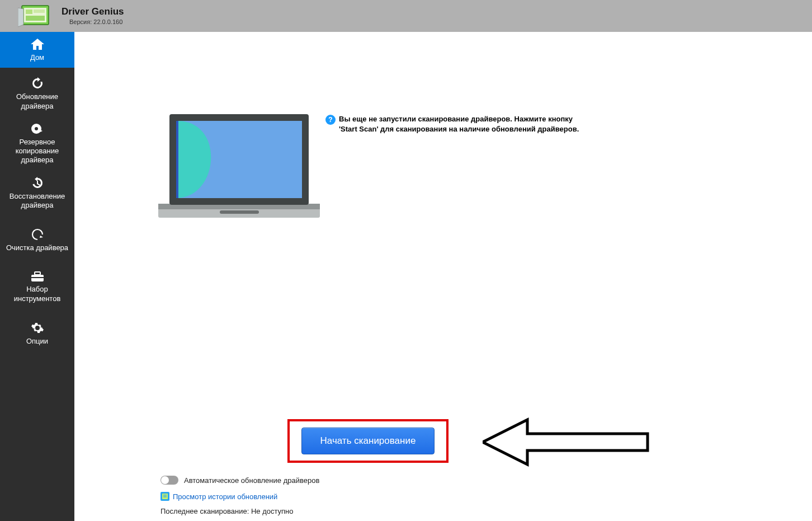 The height and width of the screenshot is (521, 812). I want to click on clean-icon, so click(37, 234).